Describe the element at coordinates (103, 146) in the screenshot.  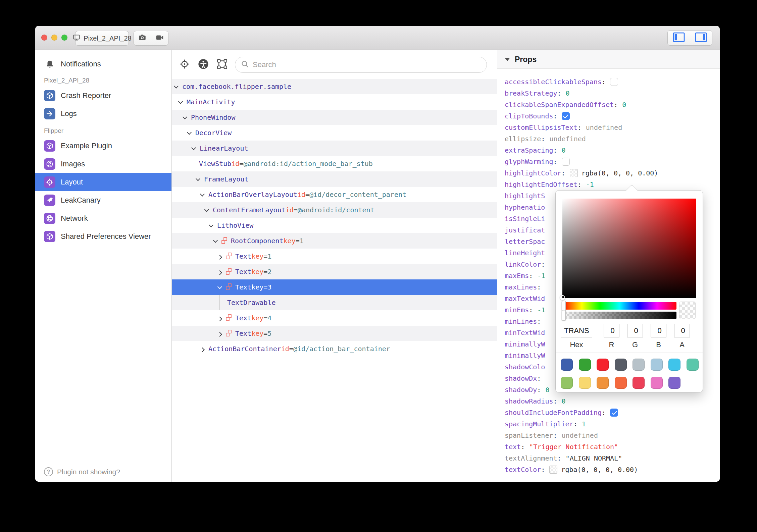
I see `sidebar-item-example-plugin: Example Plugin` at that location.